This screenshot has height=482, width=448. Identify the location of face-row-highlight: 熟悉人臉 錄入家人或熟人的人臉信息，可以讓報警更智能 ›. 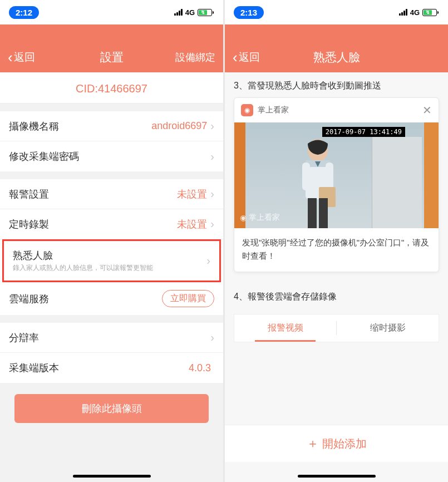
(111, 260).